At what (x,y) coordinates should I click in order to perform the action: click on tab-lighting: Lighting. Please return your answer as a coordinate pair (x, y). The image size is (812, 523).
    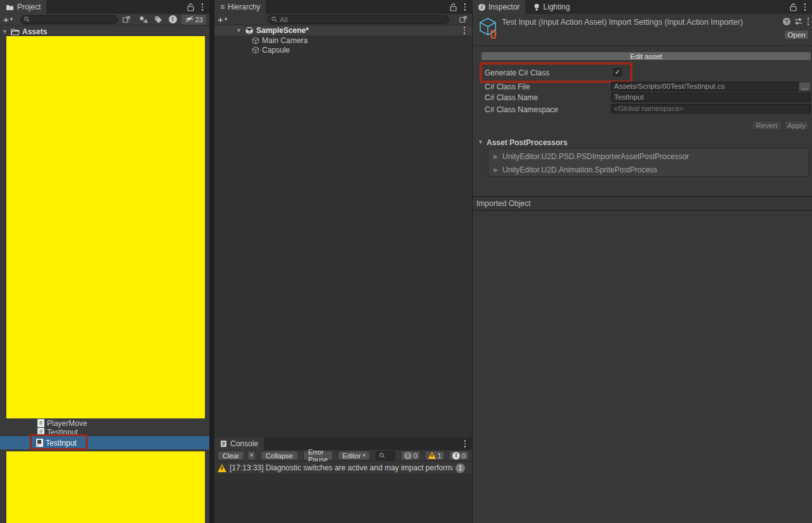
    Looking at the image, I should click on (552, 7).